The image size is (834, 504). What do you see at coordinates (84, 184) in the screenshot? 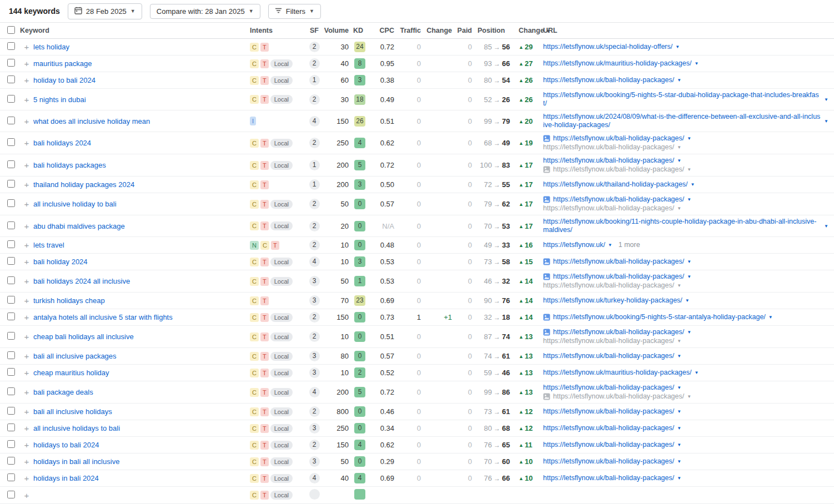
I see `keyword-link: thailand holiday packages 2024` at bounding box center [84, 184].